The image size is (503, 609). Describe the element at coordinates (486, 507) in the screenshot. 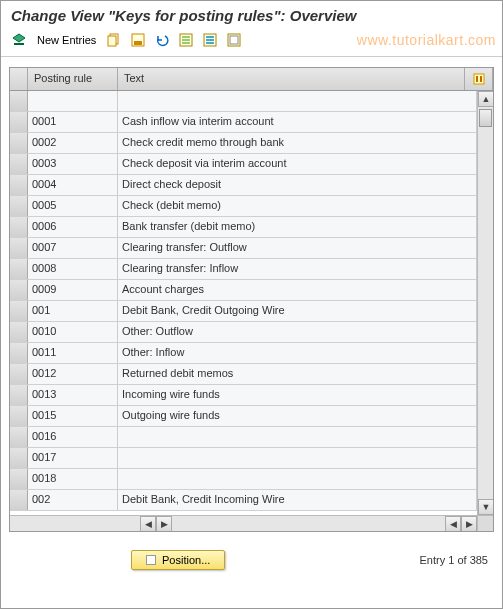

I see `scroll-down-icon: ▼` at that location.